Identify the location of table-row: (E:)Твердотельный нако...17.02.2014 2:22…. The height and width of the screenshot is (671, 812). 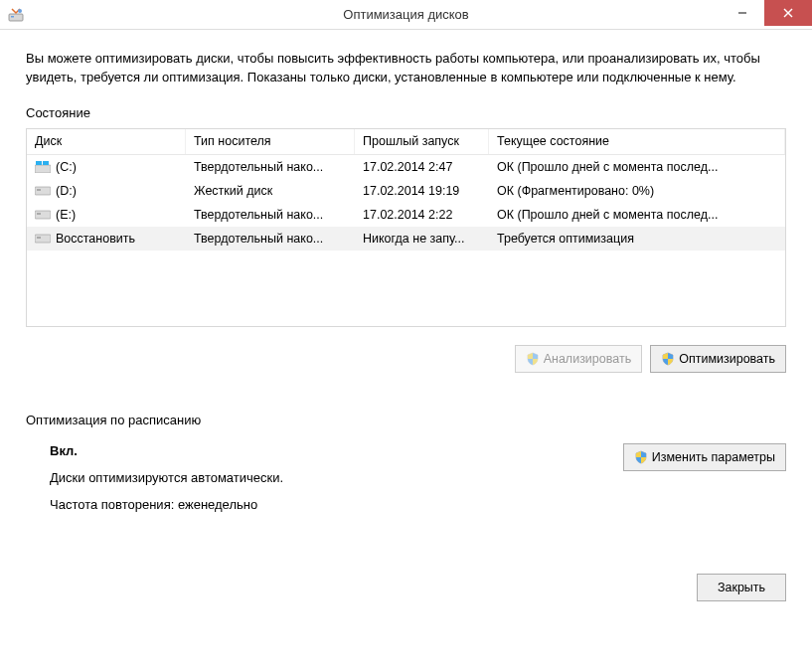
(406, 215).